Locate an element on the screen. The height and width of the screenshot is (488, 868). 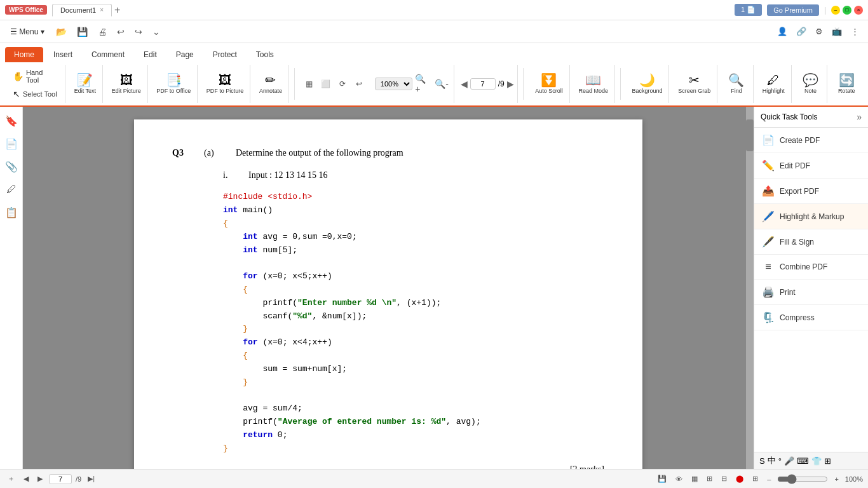
input-icon-3: ° is located at coordinates (780, 461).